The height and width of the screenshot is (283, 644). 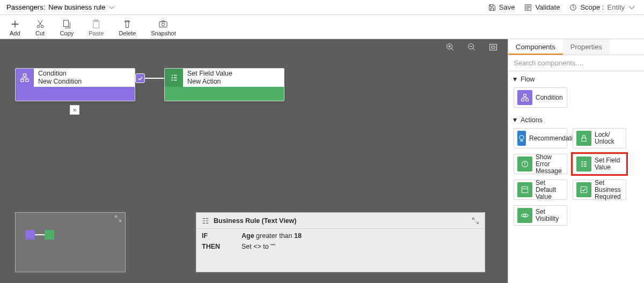 What do you see at coordinates (540, 215) in the screenshot?
I see `tile-set-visibility: Set Visibility` at bounding box center [540, 215].